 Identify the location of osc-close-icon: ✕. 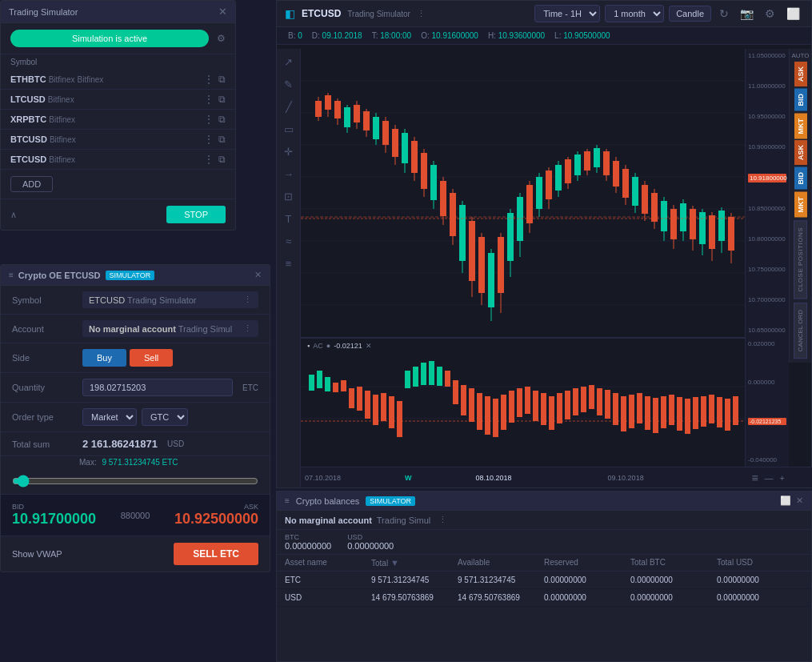
(369, 346).